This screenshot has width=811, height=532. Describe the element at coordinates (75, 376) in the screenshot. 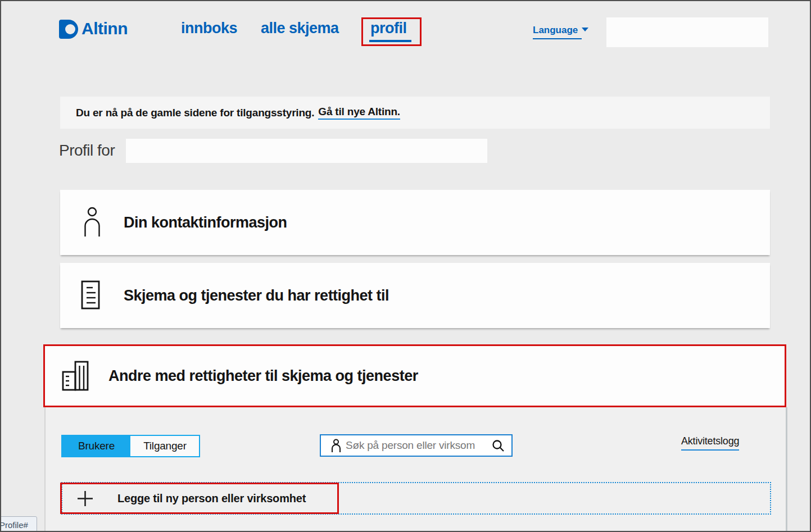

I see `building-icon` at that location.